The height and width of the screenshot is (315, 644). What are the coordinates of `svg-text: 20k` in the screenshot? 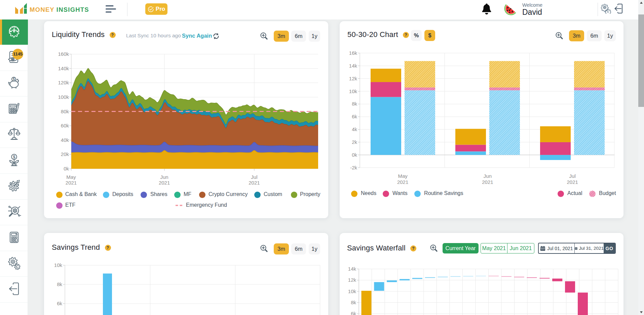 It's located at (65, 154).